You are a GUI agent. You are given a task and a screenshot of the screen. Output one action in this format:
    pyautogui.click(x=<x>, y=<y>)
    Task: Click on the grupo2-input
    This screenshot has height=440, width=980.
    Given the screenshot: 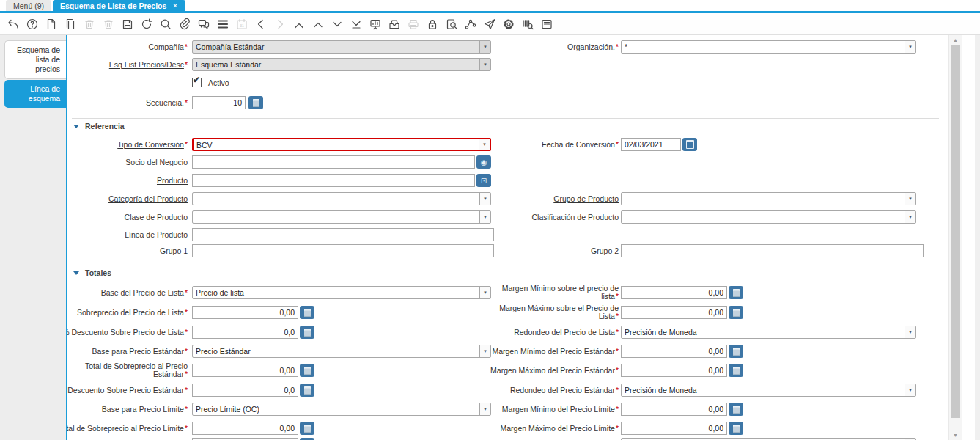 What is the action you would take?
    pyautogui.click(x=773, y=251)
    